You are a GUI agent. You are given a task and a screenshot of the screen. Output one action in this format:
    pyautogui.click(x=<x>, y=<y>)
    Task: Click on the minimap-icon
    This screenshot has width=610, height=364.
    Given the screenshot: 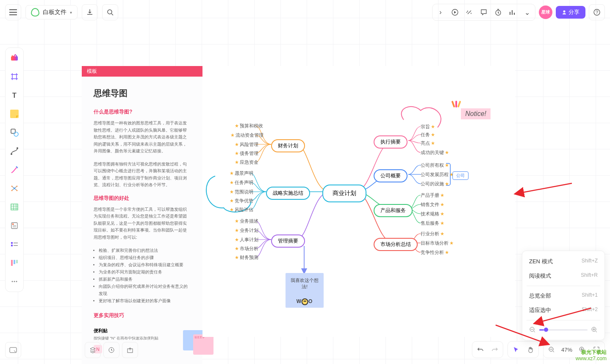 What is the action you would take?
    pyautogui.click(x=13, y=350)
    